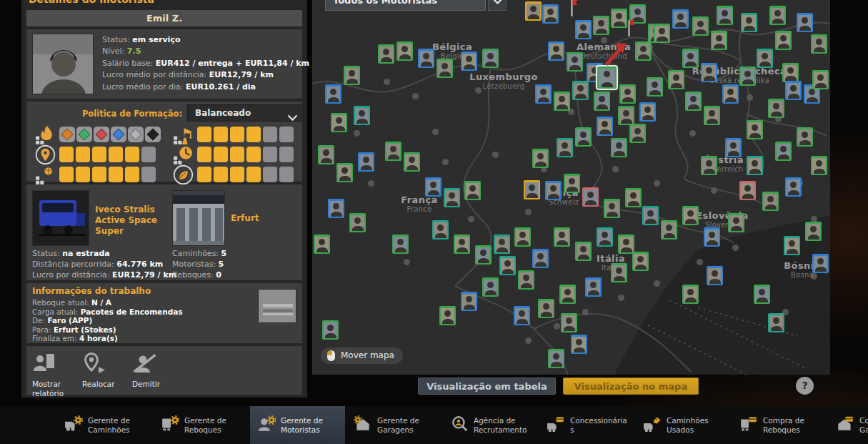 The height and width of the screenshot is (444, 868). What do you see at coordinates (245, 219) in the screenshot?
I see `garage-name: Erfurt` at bounding box center [245, 219].